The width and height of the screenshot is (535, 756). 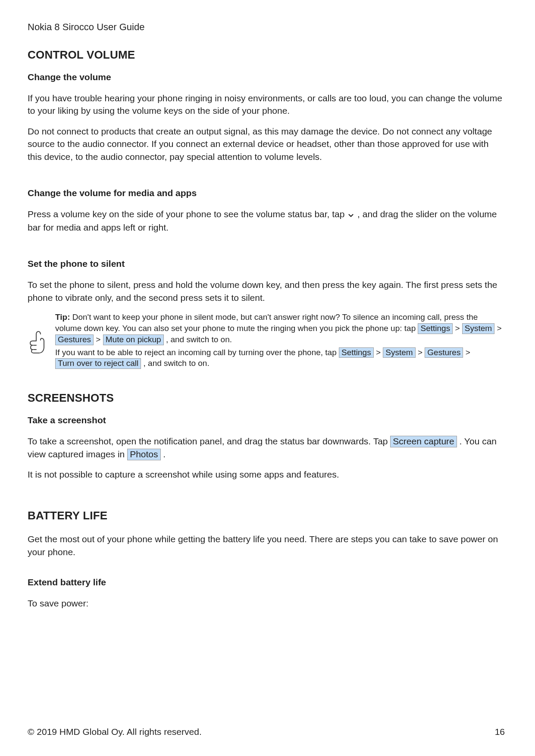 What do you see at coordinates (266, 193) in the screenshot?
I see `subheading-change-volume-media: Change the volume for media and apps` at bounding box center [266, 193].